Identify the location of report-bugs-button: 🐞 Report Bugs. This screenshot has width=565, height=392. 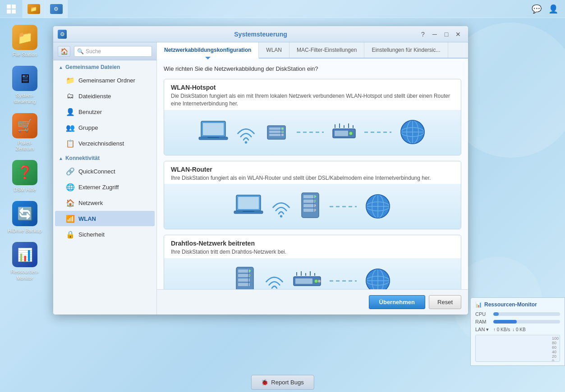
(282, 382).